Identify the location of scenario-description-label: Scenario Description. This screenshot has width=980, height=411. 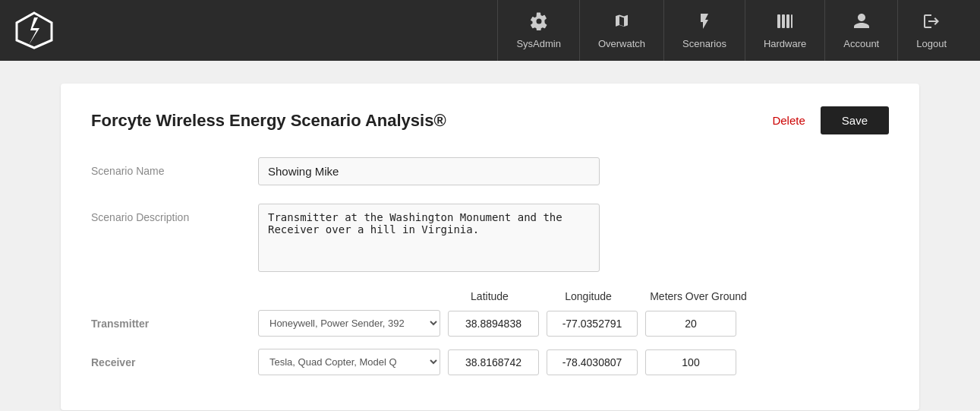
(175, 213).